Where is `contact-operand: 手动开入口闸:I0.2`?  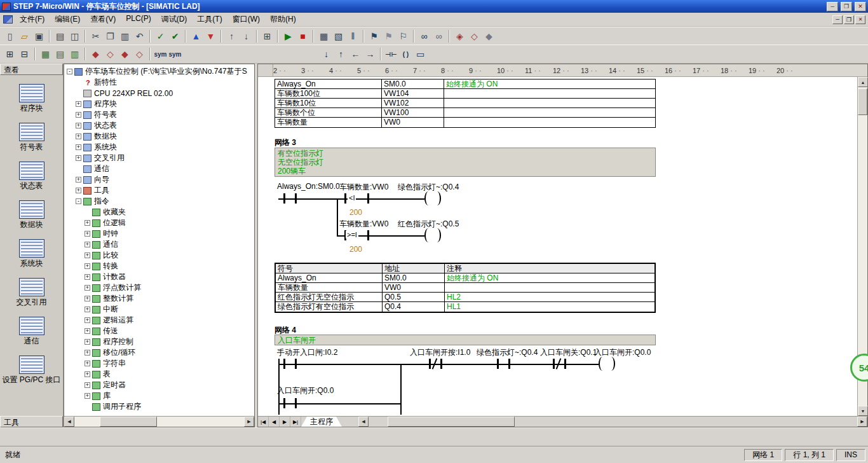 contact-operand: 手动开入口闸:I0.2 is located at coordinates (308, 352).